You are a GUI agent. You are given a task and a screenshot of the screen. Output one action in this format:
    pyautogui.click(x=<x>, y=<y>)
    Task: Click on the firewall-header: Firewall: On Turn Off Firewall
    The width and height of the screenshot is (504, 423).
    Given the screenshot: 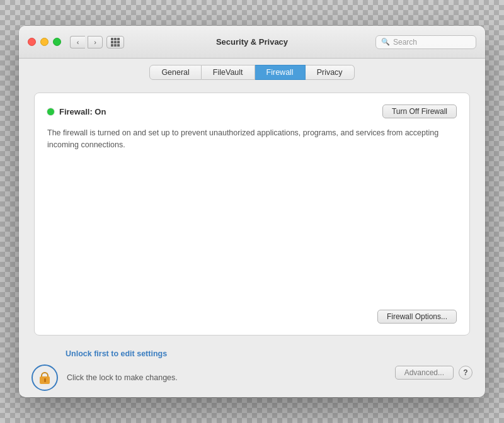 What is the action you would take?
    pyautogui.click(x=252, y=111)
    